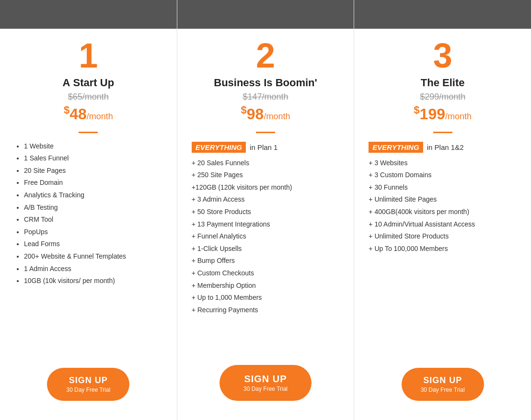 This screenshot has height=420, width=531. Describe the element at coordinates (266, 175) in the screenshot. I see `plus-feature: + 250 Site Pages` at that location.